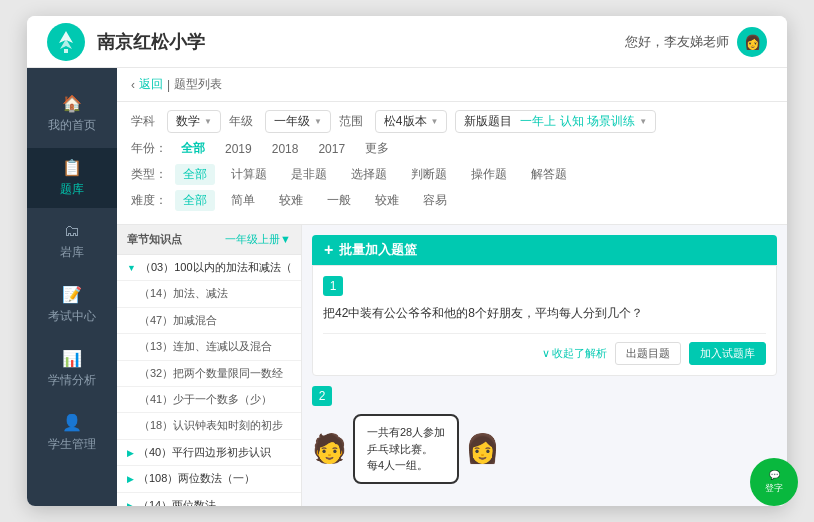 This screenshot has height=522, width=814. What do you see at coordinates (195, 174) in the screenshot?
I see `type-tag-all: 全部` at bounding box center [195, 174].